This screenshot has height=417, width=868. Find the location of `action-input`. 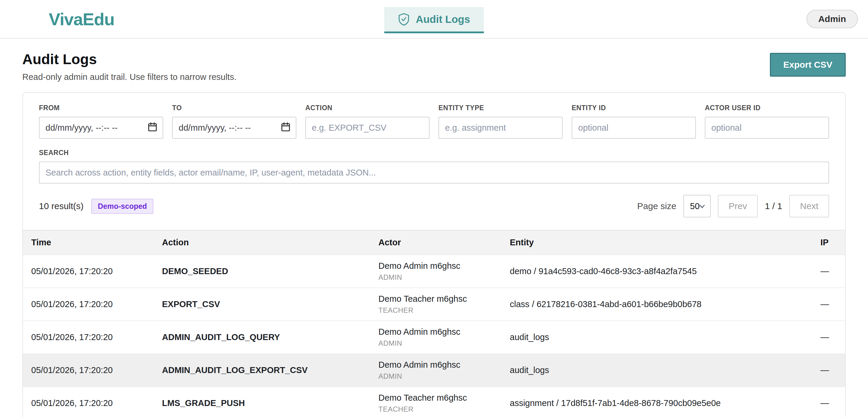

action-input is located at coordinates (367, 128).